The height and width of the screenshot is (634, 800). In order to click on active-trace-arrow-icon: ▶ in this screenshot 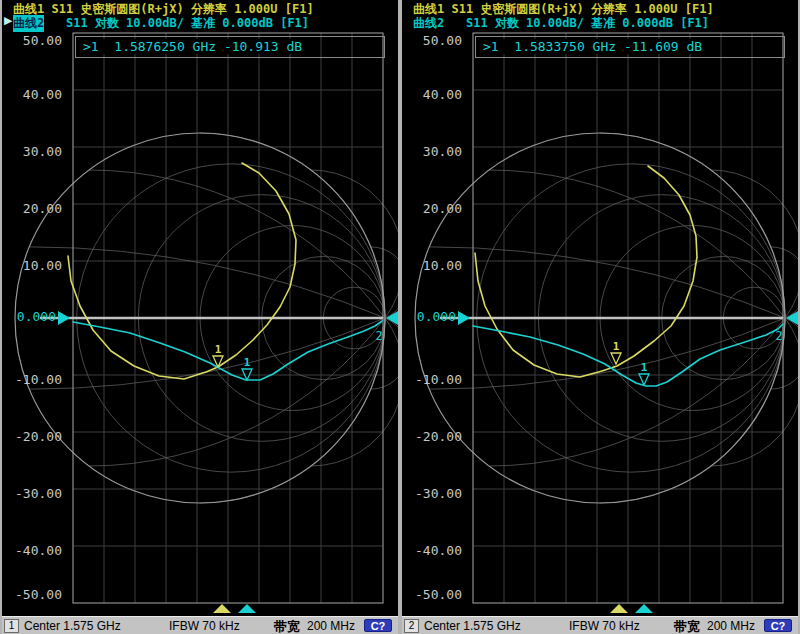, I will do `click(8, 20)`.